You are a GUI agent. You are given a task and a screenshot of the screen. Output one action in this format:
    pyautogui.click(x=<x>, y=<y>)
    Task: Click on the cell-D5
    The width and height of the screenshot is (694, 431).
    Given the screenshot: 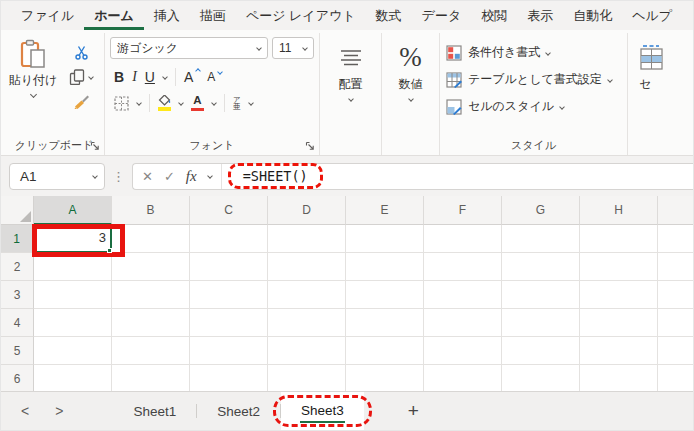 What is the action you would take?
    pyautogui.click(x=307, y=351)
    